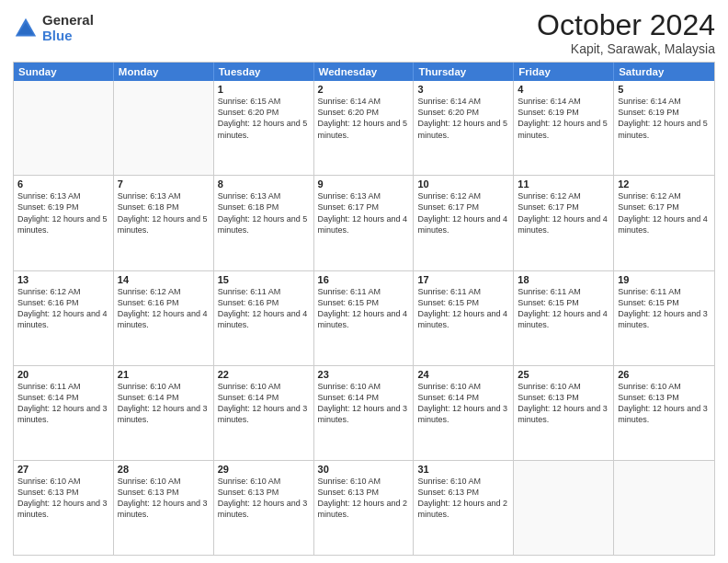  I want to click on calendar-header: SundayMondayTuesdayWednesdayThursdayFrid…, so click(364, 72).